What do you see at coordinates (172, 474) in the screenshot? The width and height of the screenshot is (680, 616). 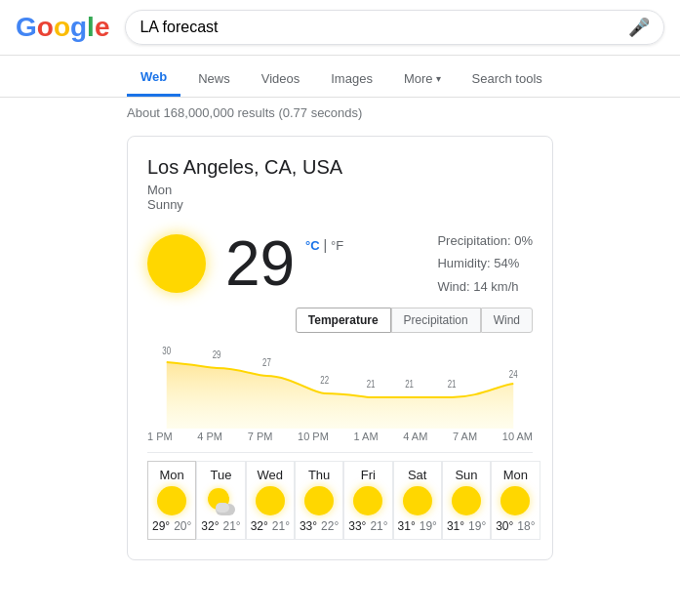 I see `day-name-mon: Mon` at bounding box center [172, 474].